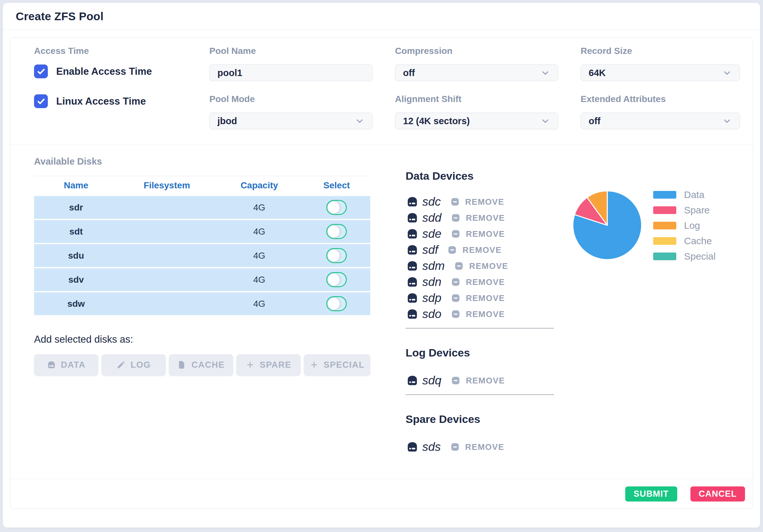 This screenshot has width=763, height=532. I want to click on enable-access-time-label: Enable Access Time, so click(104, 72).